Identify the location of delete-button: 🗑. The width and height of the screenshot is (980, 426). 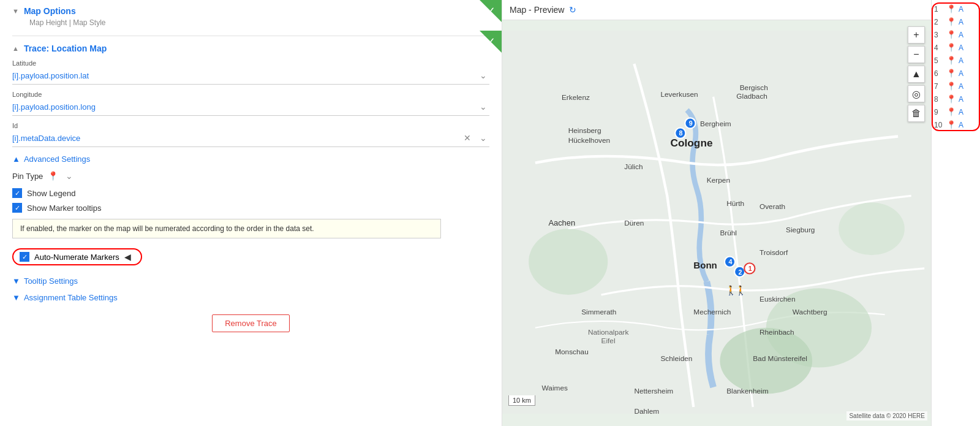
(916, 113).